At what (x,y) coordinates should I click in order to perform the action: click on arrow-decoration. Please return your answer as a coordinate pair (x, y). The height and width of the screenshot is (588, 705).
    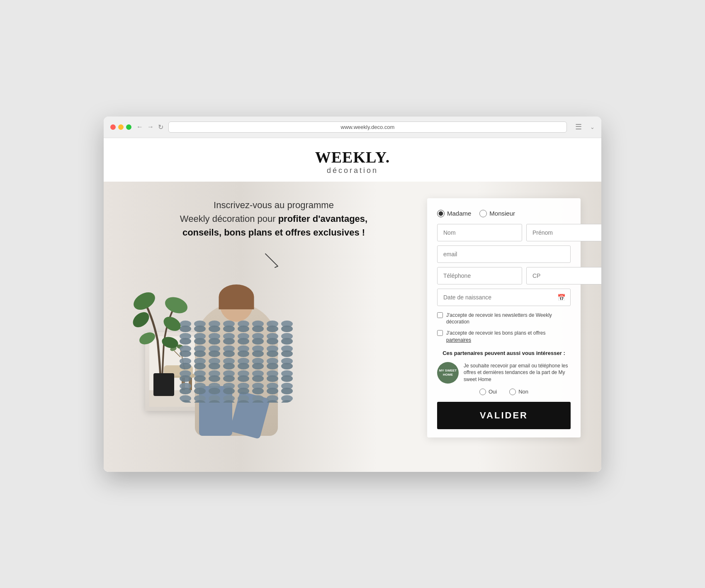
    Looking at the image, I should click on (274, 261).